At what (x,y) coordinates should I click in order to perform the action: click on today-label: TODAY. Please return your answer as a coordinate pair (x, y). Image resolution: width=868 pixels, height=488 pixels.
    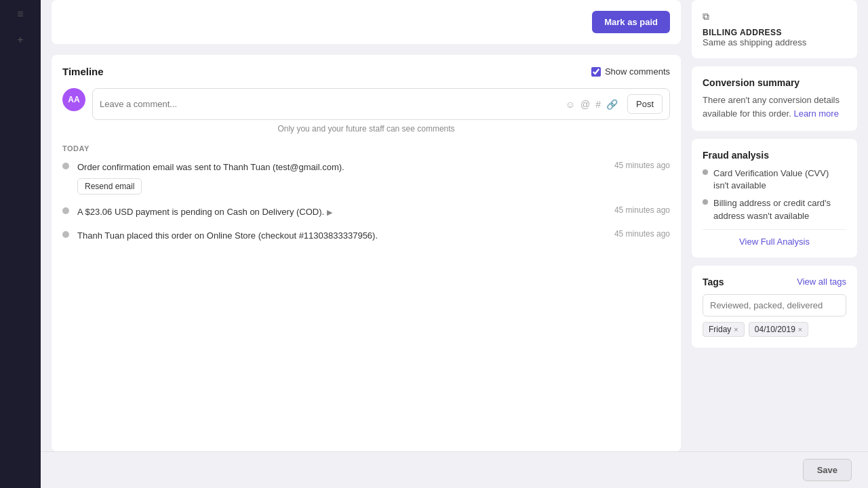
    Looking at the image, I should click on (366, 148).